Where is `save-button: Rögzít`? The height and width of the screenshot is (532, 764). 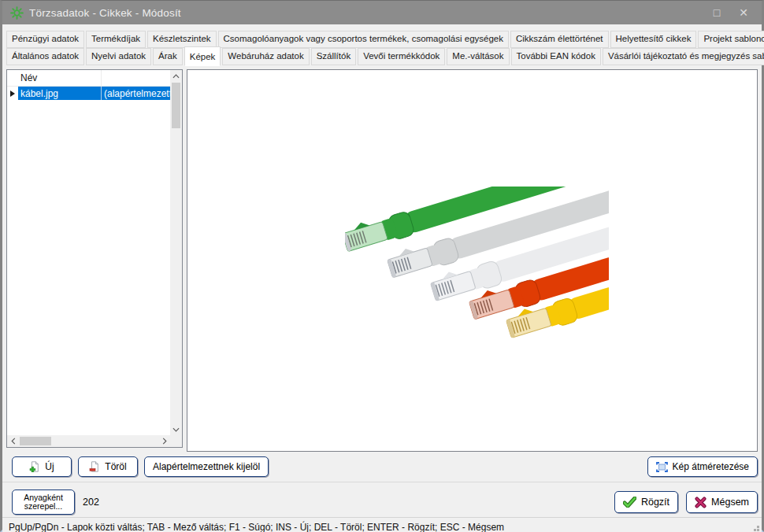
save-button: Rögzít is located at coordinates (646, 502).